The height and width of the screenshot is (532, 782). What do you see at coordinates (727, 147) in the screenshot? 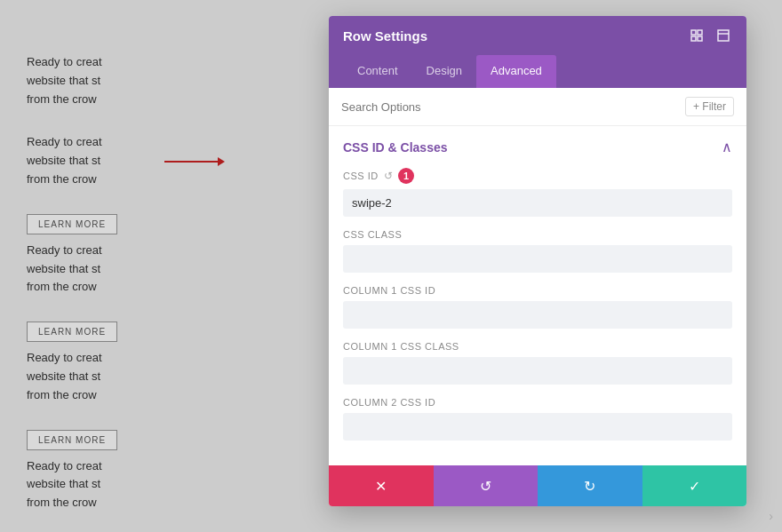
I see `section-collapse-icon: ∧` at bounding box center [727, 147].